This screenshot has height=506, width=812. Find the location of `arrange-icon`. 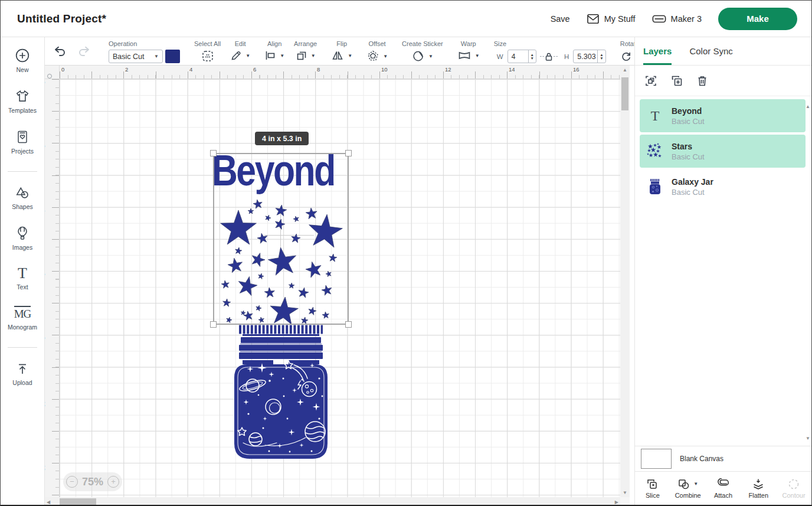

arrange-icon is located at coordinates (302, 56).